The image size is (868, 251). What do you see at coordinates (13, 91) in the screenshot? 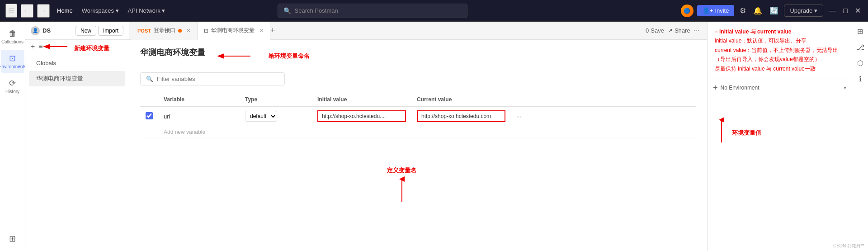
I see `history-label: History` at bounding box center [13, 91].